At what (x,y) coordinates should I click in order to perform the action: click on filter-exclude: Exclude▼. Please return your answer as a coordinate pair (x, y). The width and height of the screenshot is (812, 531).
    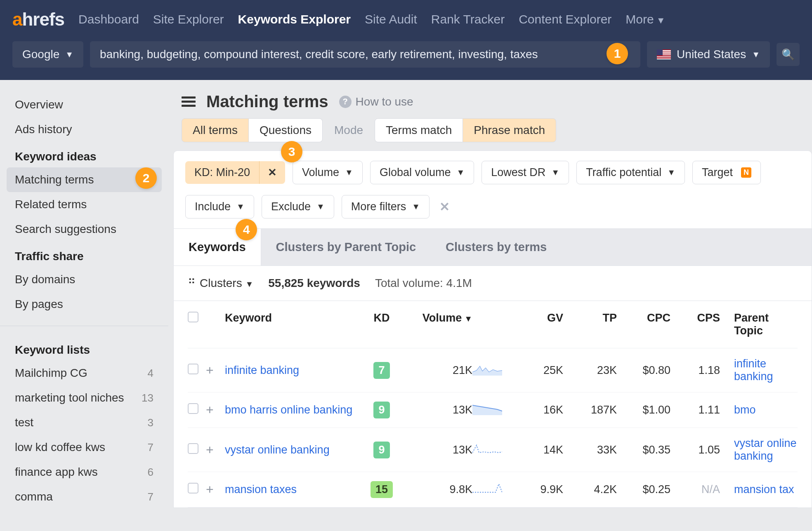
    Looking at the image, I should click on (298, 207).